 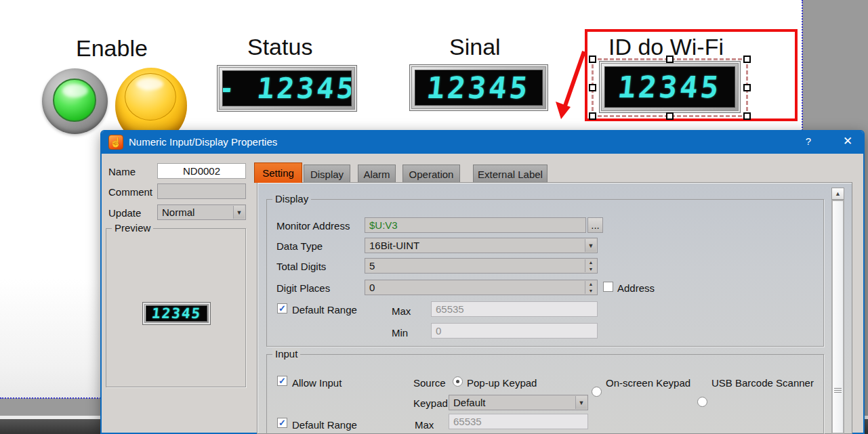 What do you see at coordinates (133, 227) in the screenshot?
I see `preview-group-label: Preview` at bounding box center [133, 227].